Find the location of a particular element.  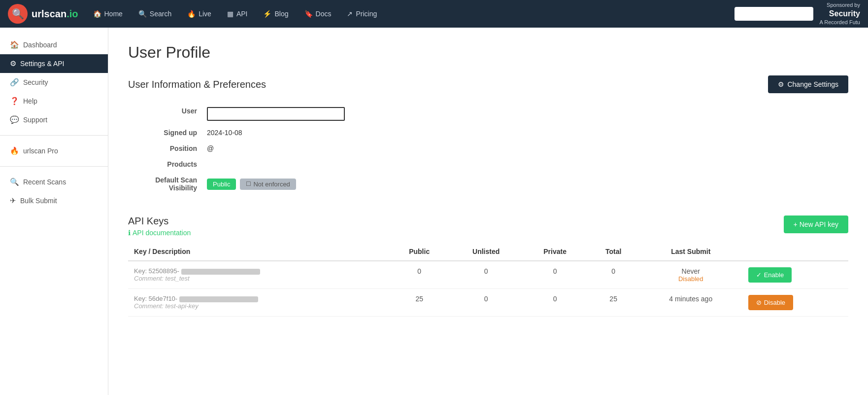

sidebar-item-bulk-submit: ✈ Bulk Submit is located at coordinates (54, 201).